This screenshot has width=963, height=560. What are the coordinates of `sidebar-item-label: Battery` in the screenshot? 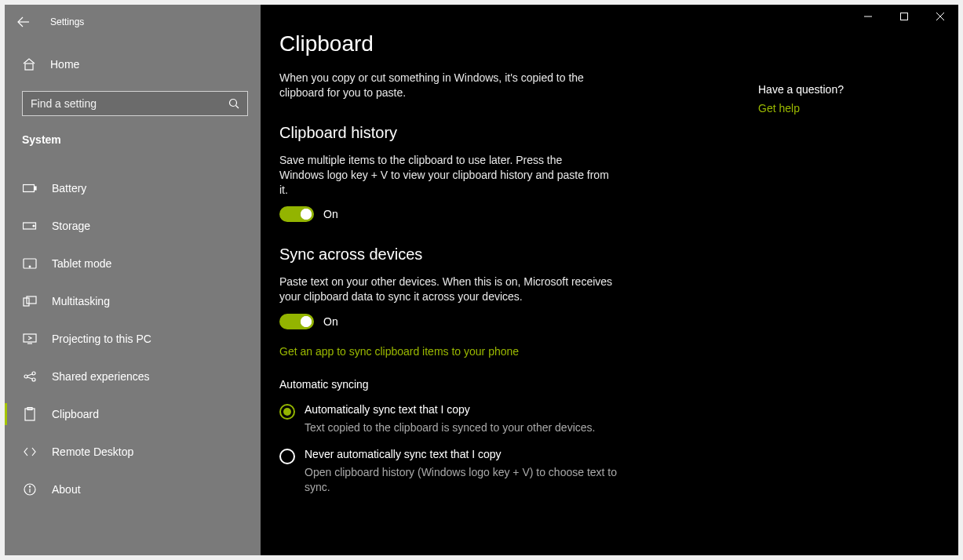 It's located at (69, 188).